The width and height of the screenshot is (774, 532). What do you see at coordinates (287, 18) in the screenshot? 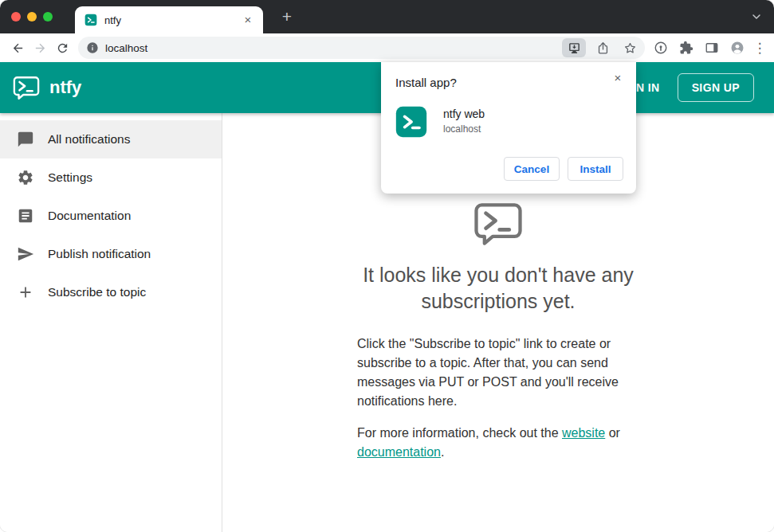
I see `new-tab-button: +` at bounding box center [287, 18].